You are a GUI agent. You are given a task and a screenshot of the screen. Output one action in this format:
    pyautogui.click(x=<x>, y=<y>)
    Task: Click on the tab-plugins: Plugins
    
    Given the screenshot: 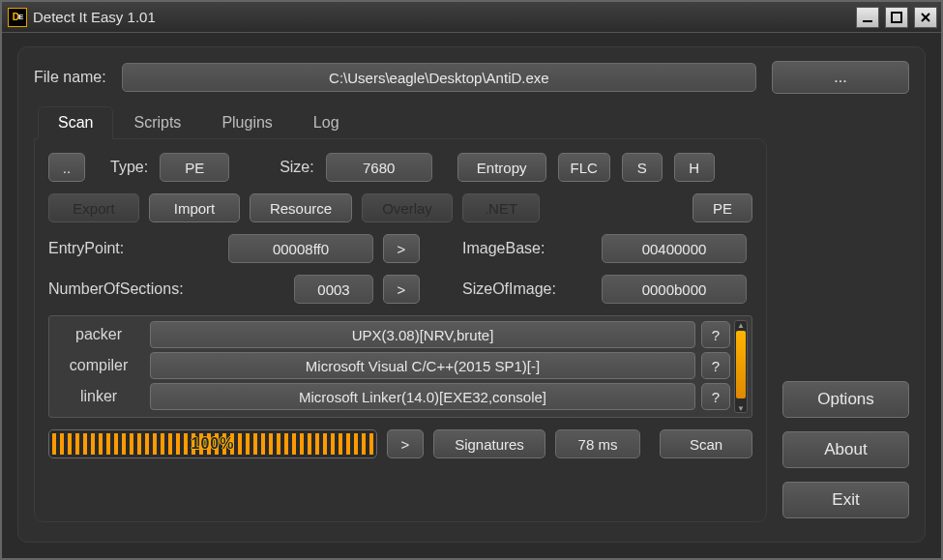 What is the action you would take?
    pyautogui.click(x=247, y=123)
    